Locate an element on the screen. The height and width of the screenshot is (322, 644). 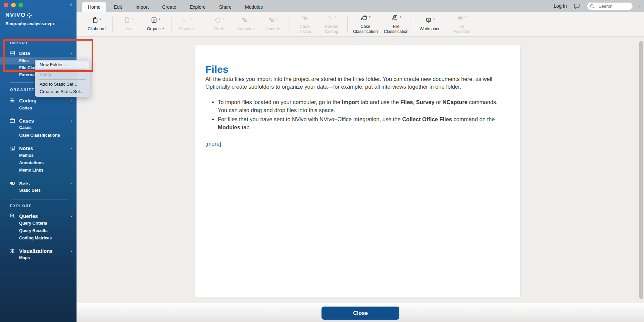
page-title: Files is located at coordinates (356, 70).